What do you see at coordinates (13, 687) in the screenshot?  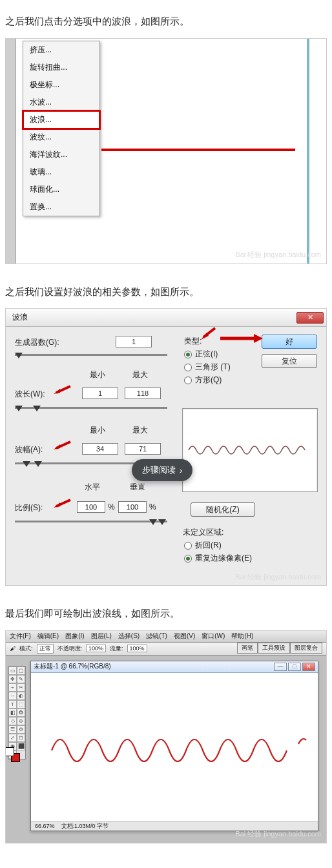 I see `tool-button: ⌁` at bounding box center [13, 687].